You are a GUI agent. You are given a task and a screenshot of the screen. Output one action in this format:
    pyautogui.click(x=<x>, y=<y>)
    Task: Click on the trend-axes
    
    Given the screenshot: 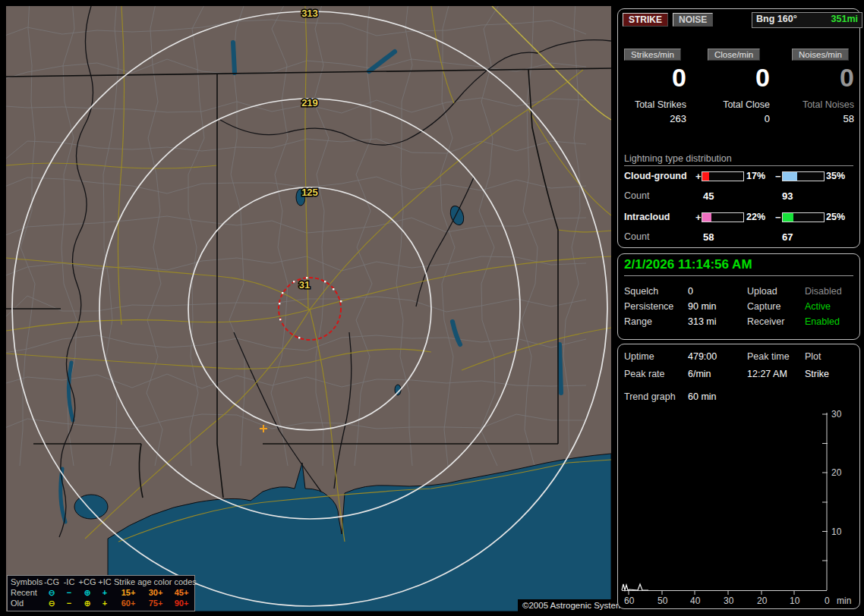 What is the action you would take?
    pyautogui.click(x=724, y=504)
    